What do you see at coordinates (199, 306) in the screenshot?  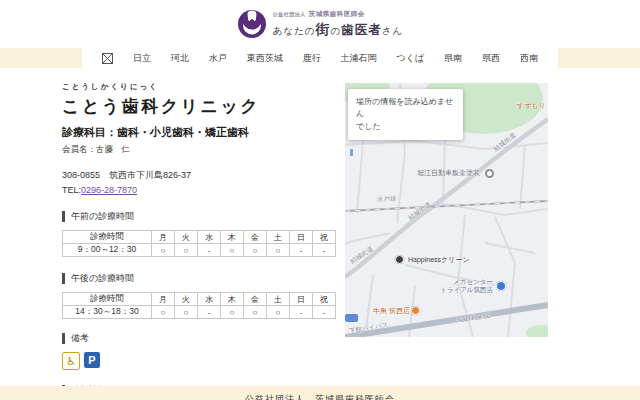 I see `afternoon-schedule-table: 診療時間 月 火 水 木 金 土 日 祝 14：30～18：30 ○ ○ - ○…` at bounding box center [199, 306].